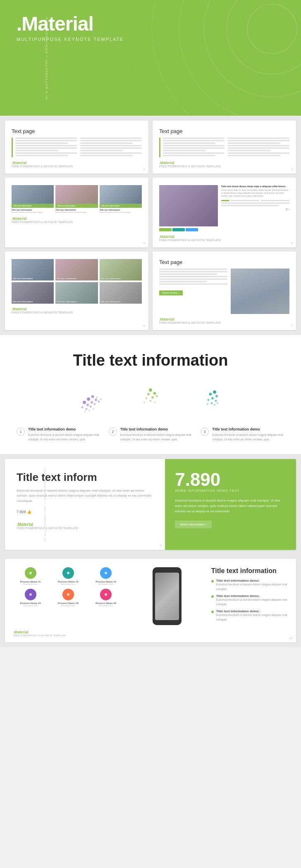 Image resolution: width=301 pixels, height=868 pixels. I want to click on stats-label: MORE INFORMATION DEMO TEXT, so click(231, 491).